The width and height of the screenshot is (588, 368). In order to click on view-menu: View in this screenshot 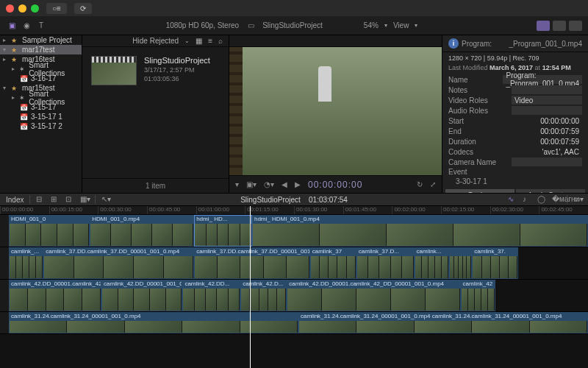, I will do `click(401, 25)`.